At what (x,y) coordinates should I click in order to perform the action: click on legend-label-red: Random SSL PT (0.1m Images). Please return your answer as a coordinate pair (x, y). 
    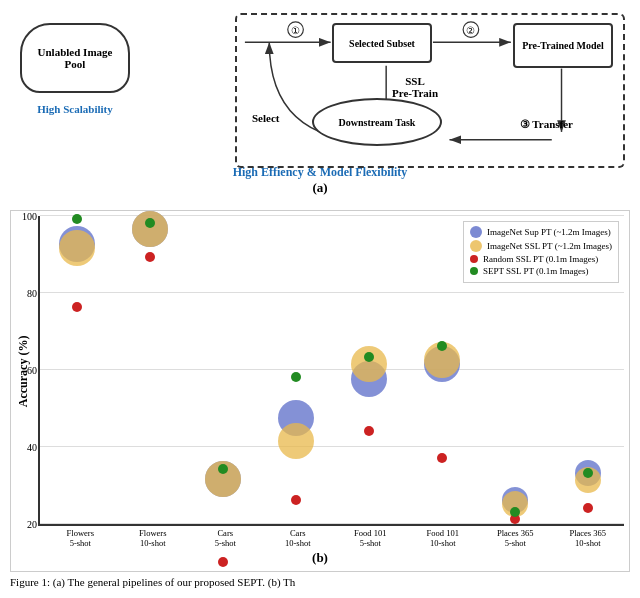
    Looking at the image, I should click on (540, 259).